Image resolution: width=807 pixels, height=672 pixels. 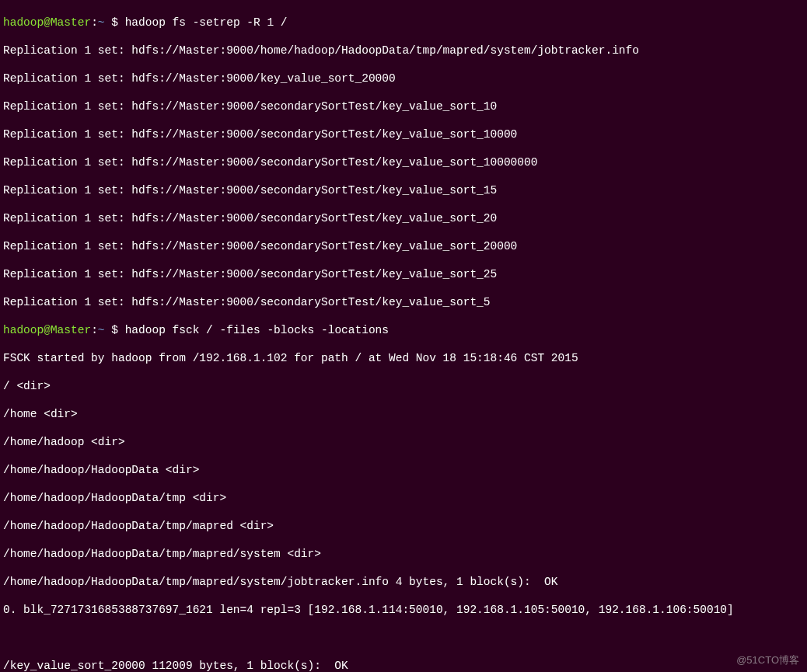 What do you see at coordinates (404, 526) in the screenshot?
I see `dir-line: /home/hadoop/HadoopData/tmp/mapred <dir>` at bounding box center [404, 526].